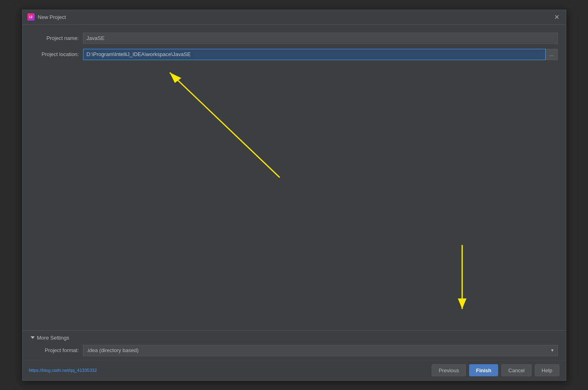  I want to click on window-title: New Project, so click(52, 17).